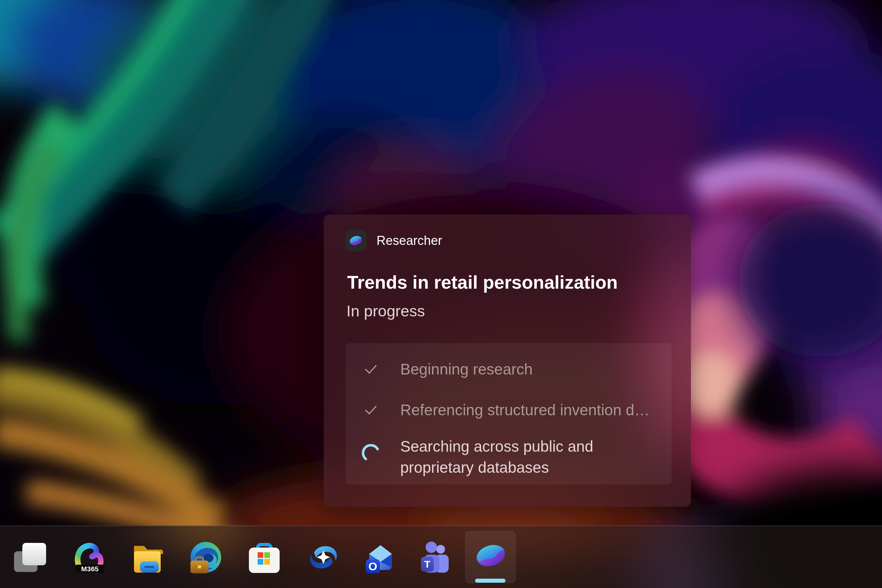 The image size is (882, 588). Describe the element at coordinates (30, 557) in the screenshot. I see `taskbar-item-task-view` at that location.